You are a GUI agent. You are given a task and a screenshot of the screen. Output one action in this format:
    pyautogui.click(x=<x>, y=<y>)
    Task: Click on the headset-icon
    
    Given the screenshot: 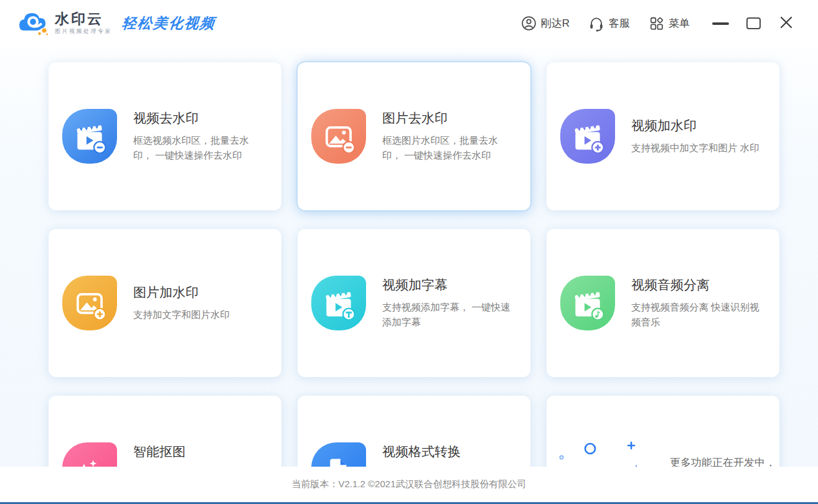 What is the action you would take?
    pyautogui.click(x=596, y=24)
    